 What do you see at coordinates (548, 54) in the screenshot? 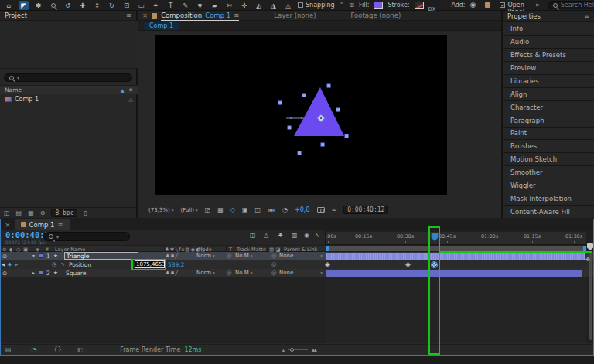
I see `panel-tab-effects-presets: Effects & Presets` at bounding box center [548, 54].